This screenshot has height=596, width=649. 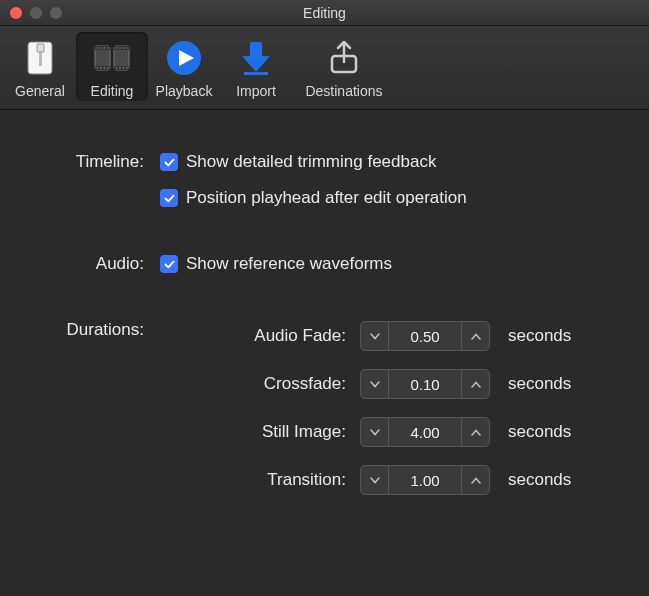 I want to click on maximize-button, so click(x=56, y=13).